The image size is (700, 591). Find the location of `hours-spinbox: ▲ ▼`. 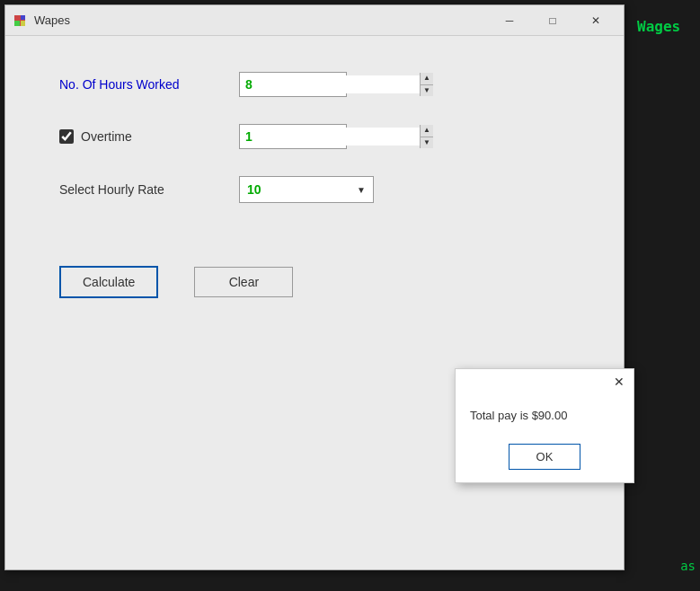

hours-spinbox: ▲ ▼ is located at coordinates (293, 84).